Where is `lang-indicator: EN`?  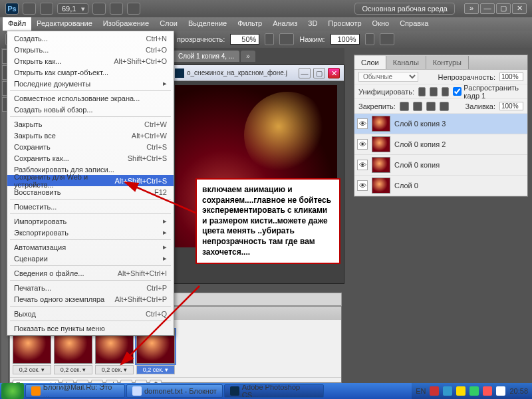 lang-indicator: EN is located at coordinates (420, 391).